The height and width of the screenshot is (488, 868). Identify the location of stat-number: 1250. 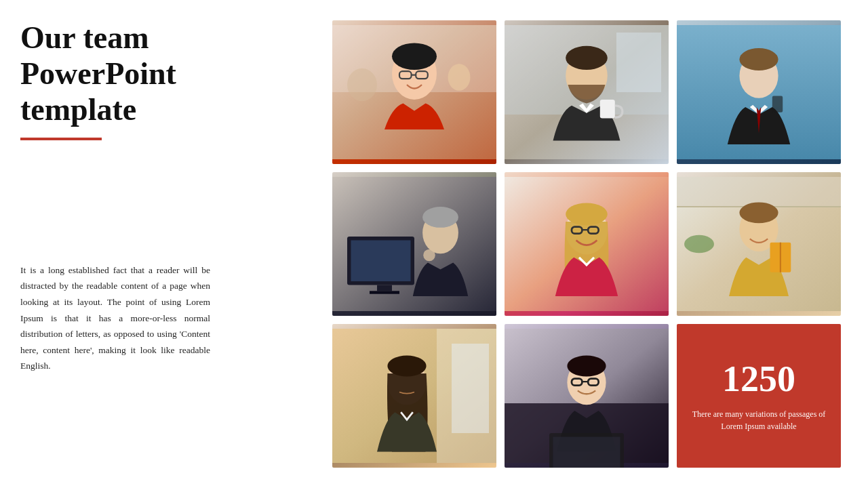
(759, 380).